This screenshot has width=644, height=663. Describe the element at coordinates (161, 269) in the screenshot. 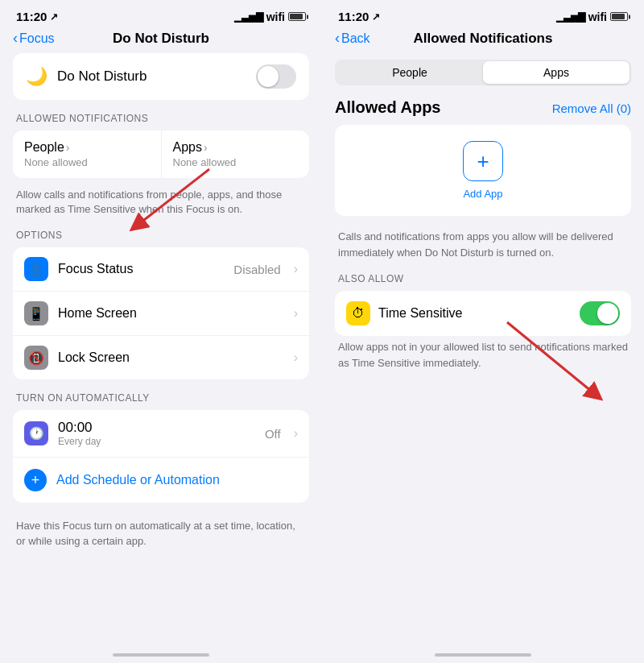

I see `list-item-focus-status: 👤 Focus Status Disabled ›` at that location.